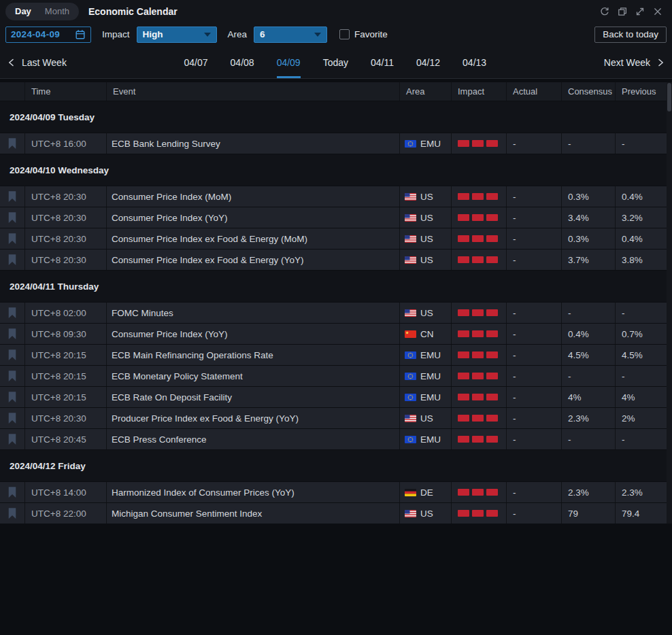 Image resolution: width=672 pixels, height=635 pixels. I want to click on event-name: ECB Bank Lending Survey, so click(253, 143).